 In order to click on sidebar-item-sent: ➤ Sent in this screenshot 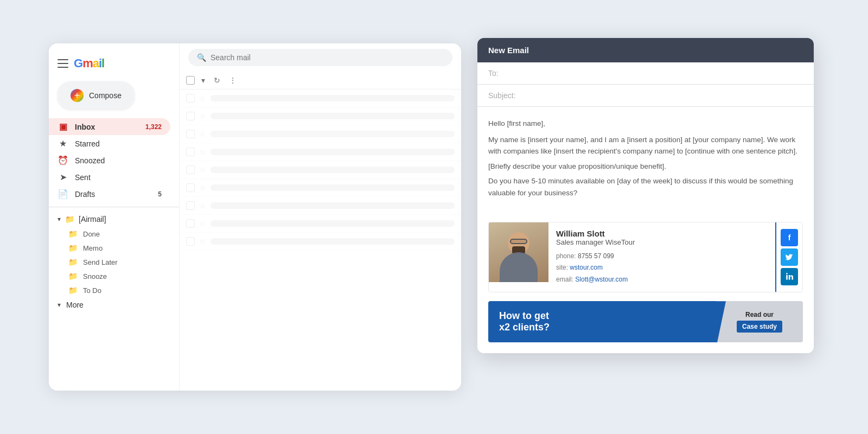, I will do `click(110, 177)`.